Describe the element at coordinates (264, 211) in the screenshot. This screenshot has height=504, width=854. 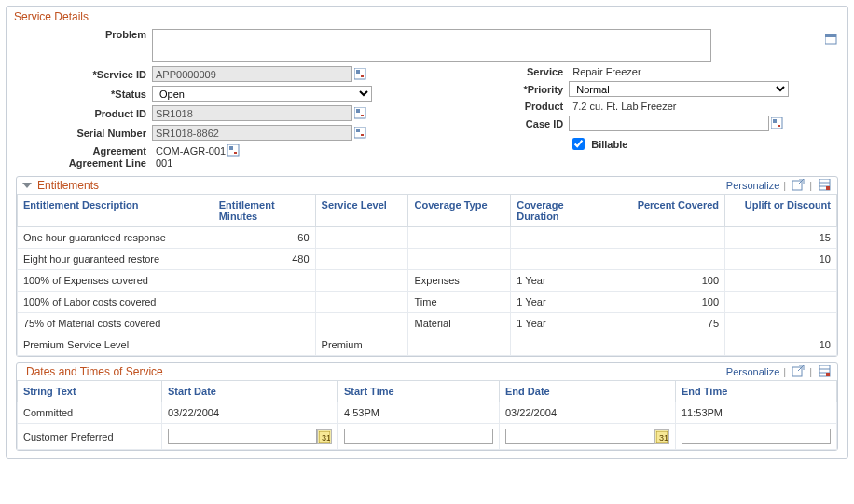
I see `col-minutes: Entitlement Minutes` at that location.